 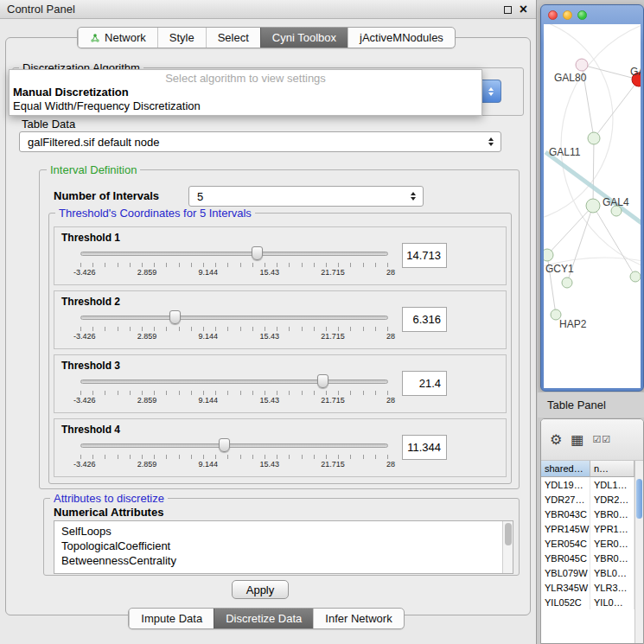 I want to click on table-row: YBR043C YBR0…, so click(x=588, y=513).